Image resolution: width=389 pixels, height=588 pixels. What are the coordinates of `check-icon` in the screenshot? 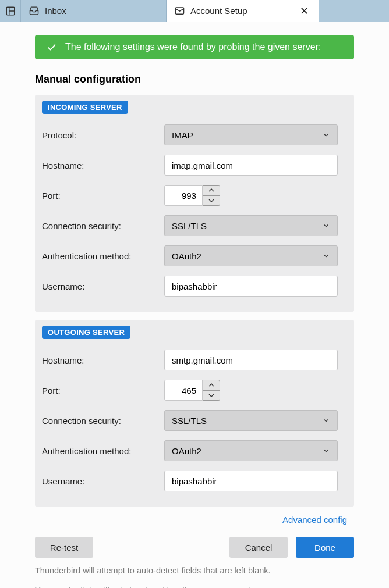 It's located at (52, 47).